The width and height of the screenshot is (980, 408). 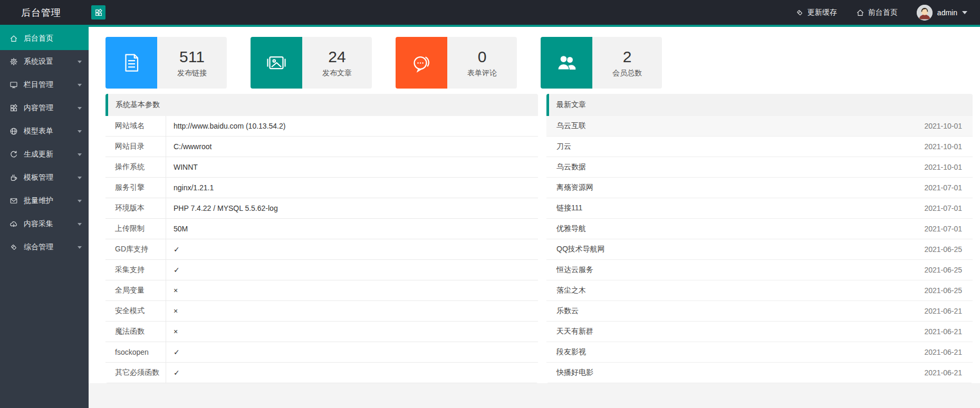 I want to click on front-home-label: 前台首页, so click(x=883, y=13).